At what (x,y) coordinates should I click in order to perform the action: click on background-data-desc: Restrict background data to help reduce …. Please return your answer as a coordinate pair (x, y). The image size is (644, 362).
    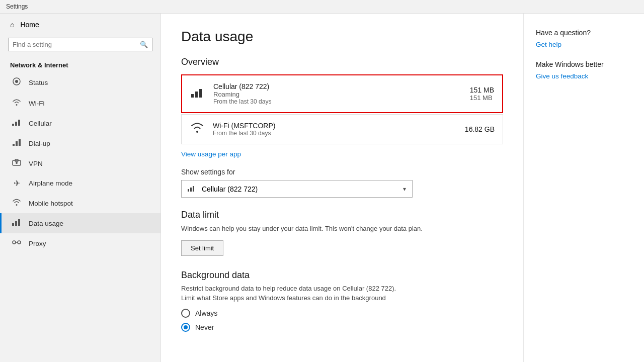
    Looking at the image, I should click on (342, 289).